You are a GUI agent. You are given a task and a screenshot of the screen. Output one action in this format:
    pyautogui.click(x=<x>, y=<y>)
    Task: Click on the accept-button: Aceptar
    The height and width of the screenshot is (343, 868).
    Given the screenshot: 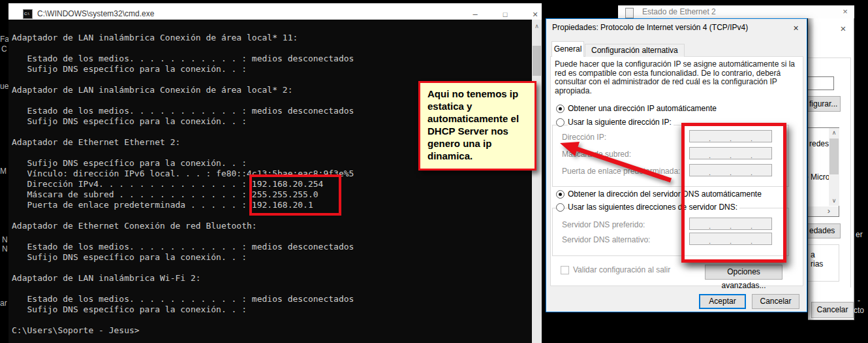 What is the action you would take?
    pyautogui.click(x=722, y=302)
    